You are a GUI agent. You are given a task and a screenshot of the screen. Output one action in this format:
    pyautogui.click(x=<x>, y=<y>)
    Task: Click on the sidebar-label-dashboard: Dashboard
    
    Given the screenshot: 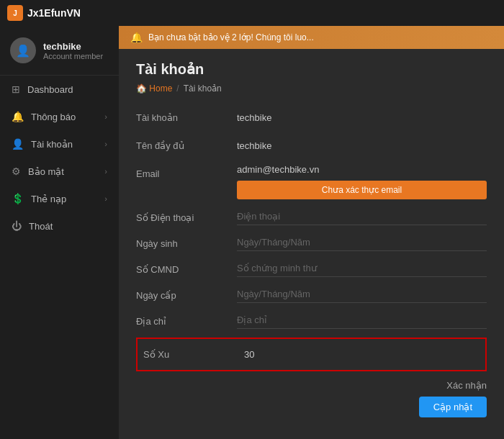 What is the action you would take?
    pyautogui.click(x=50, y=89)
    